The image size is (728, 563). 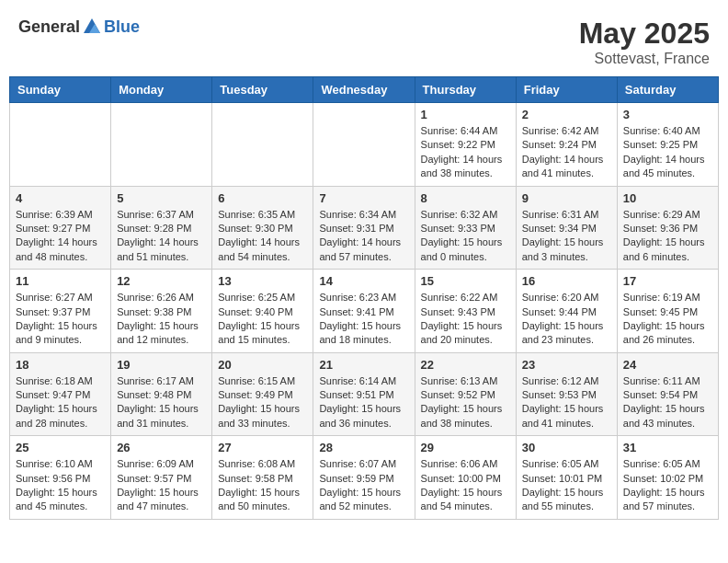 What do you see at coordinates (465, 236) in the screenshot?
I see `day-info: Sunrise: 6:32 AM Sunset: 9:33 PM Dayligh…` at bounding box center [465, 236].